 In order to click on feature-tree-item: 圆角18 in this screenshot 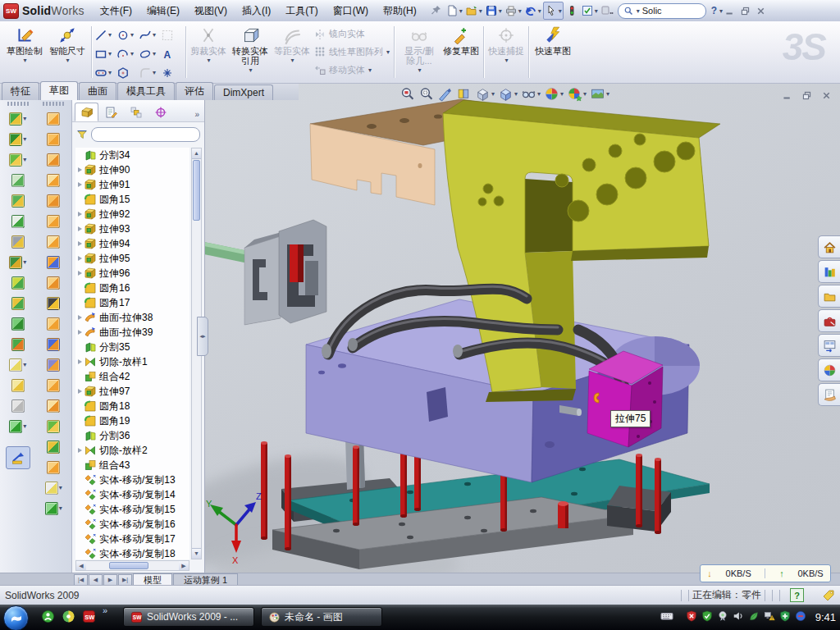, I will do `click(133, 406)`.